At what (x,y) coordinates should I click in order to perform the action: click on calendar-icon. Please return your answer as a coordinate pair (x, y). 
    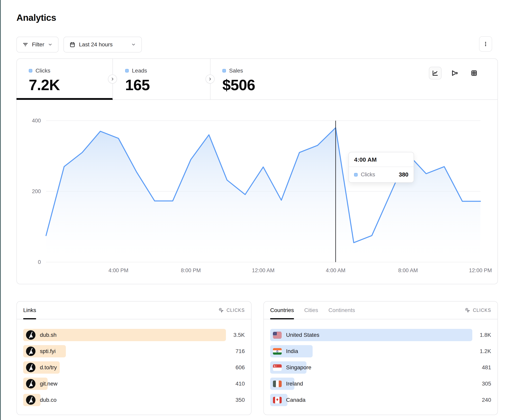
    Looking at the image, I should click on (73, 44).